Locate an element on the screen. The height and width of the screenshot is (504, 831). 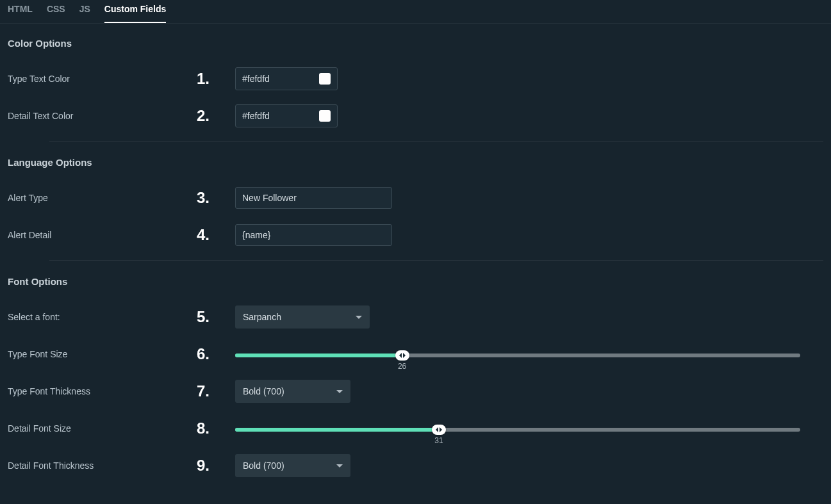
row-type-text-color: Type Text Color 1. is located at coordinates (415, 79).